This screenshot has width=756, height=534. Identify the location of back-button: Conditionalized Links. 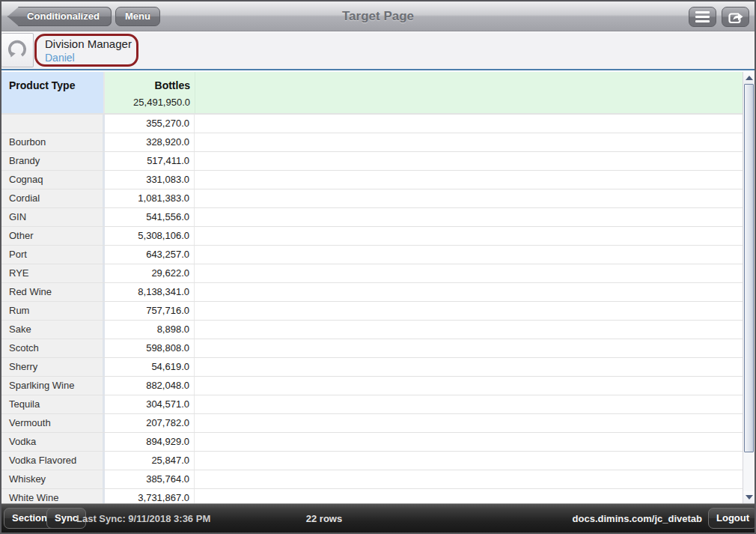
(60, 16).